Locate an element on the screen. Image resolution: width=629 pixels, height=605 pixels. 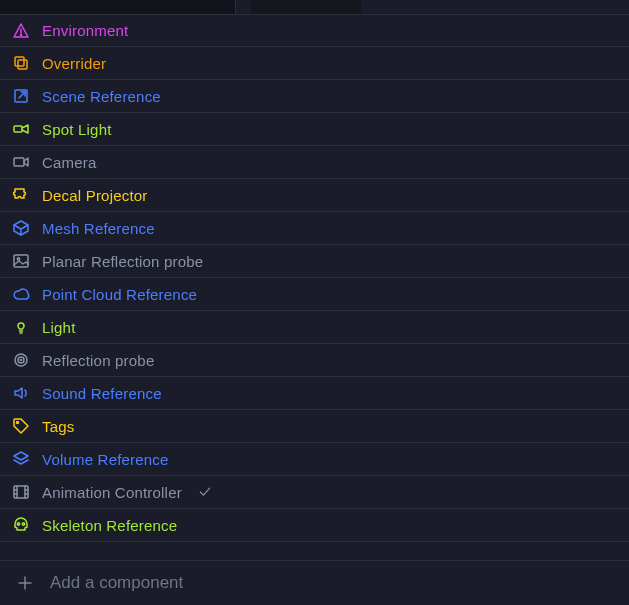
tab-inactive is located at coordinates (118, 7).